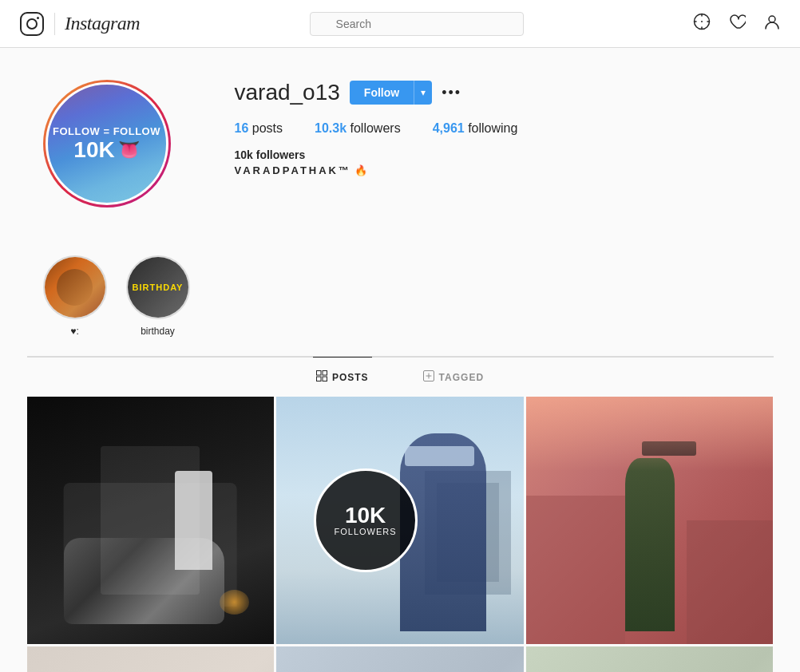  Describe the element at coordinates (497, 93) in the screenshot. I see `profile-name-row: varad_o13 Follow ▾ •••` at that location.